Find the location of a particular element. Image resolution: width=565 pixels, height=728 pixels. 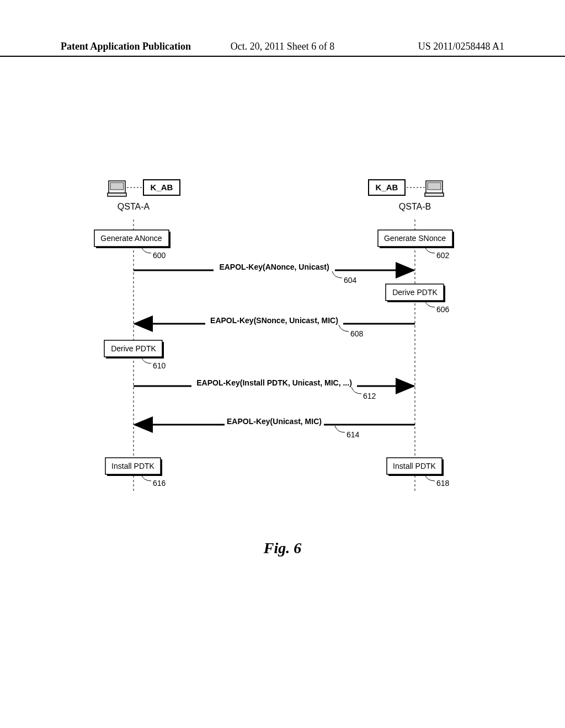

kab-a-label: K_AB is located at coordinates (162, 188).